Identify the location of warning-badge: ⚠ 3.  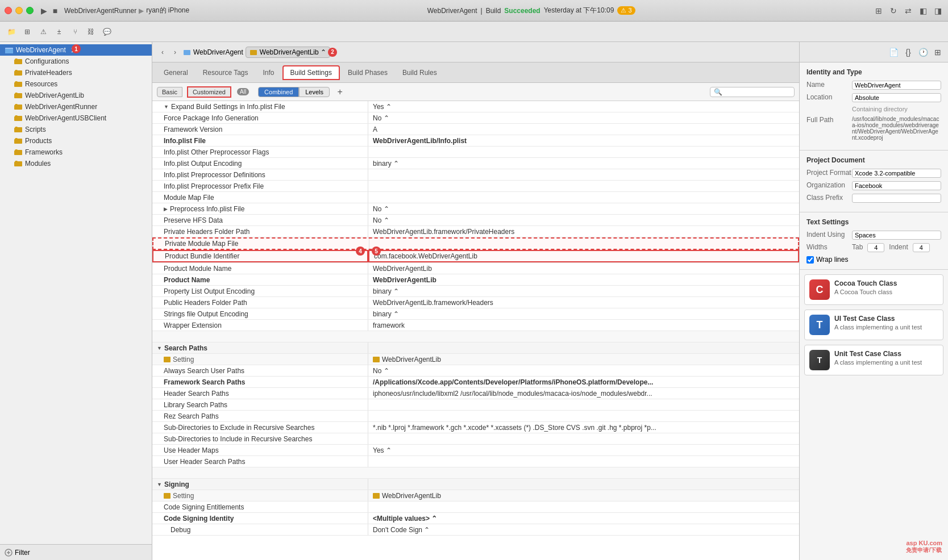
(626, 10).